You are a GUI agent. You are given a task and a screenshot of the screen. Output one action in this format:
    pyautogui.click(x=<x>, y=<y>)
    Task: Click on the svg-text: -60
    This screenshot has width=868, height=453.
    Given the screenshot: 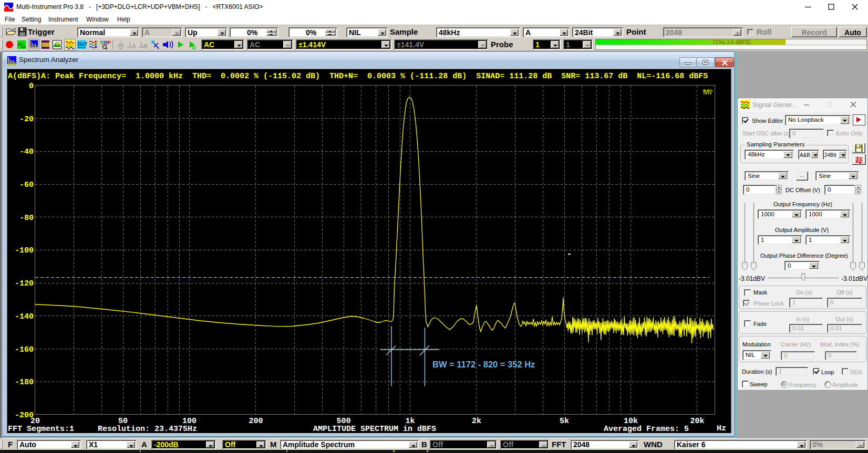 What is the action you would take?
    pyautogui.click(x=26, y=185)
    